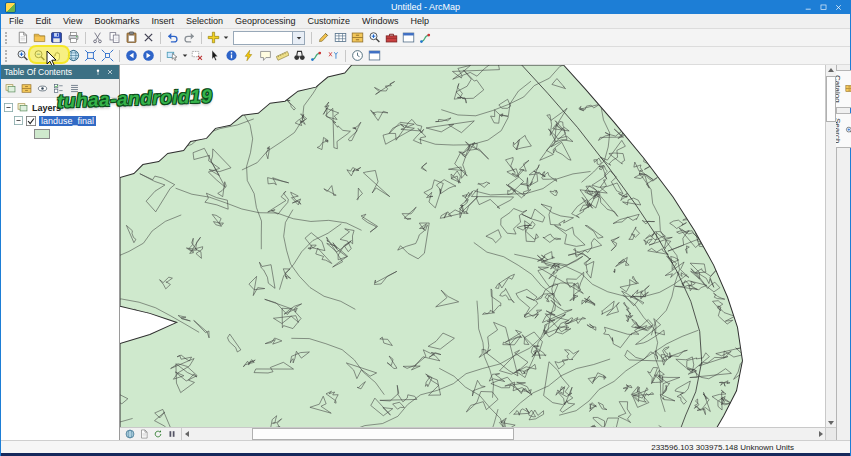  I want to click on vertical-scroll-thumb, so click(831, 99).